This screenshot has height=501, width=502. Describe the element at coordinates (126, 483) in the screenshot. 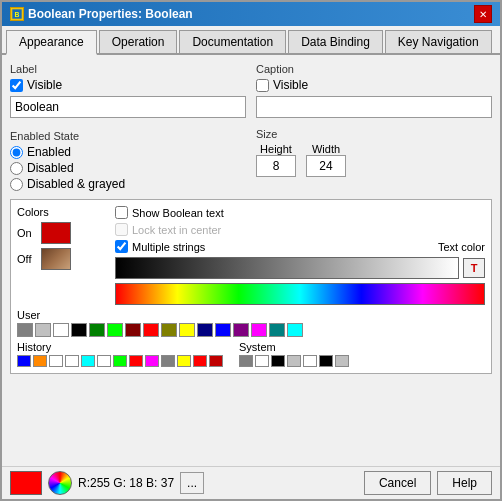

I see `color-value-text: R:255 G: 18 B: 37` at that location.